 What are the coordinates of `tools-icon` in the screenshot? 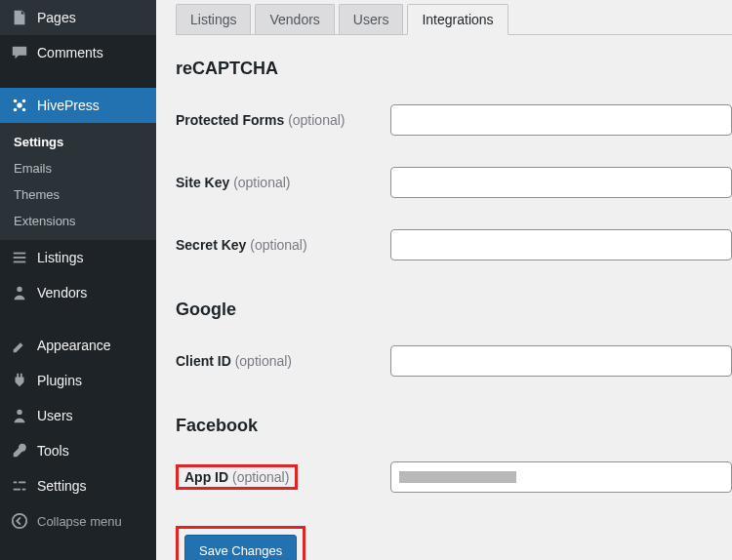 It's located at (20, 451).